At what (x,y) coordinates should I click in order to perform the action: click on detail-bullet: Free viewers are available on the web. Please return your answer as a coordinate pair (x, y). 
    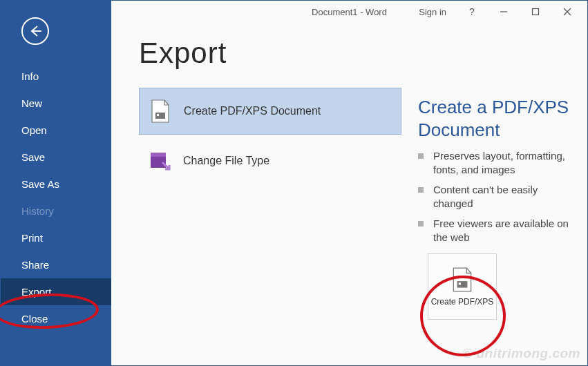
    Looking at the image, I should click on (495, 231).